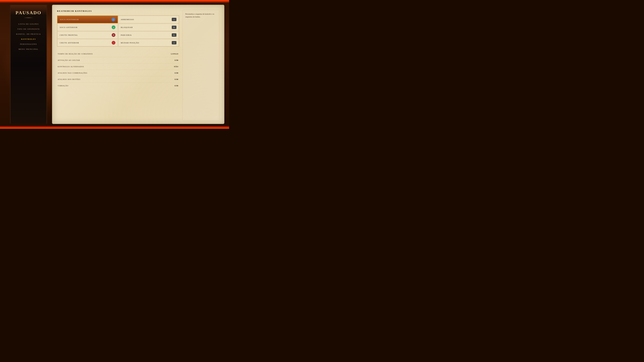 This screenshot has width=644, height=362. Describe the element at coordinates (88, 43) in the screenshot. I see `control-chute-anterior: Chute Anterior ○` at that location.